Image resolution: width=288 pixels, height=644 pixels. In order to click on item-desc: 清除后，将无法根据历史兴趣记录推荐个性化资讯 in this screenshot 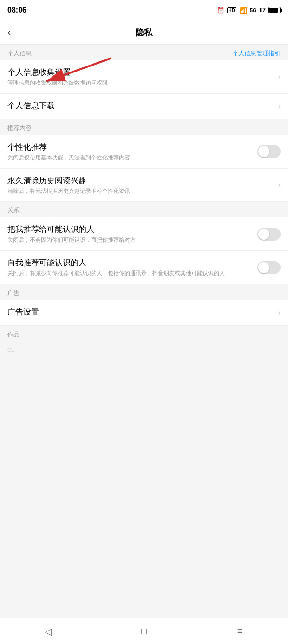, I will do `click(140, 191)`.